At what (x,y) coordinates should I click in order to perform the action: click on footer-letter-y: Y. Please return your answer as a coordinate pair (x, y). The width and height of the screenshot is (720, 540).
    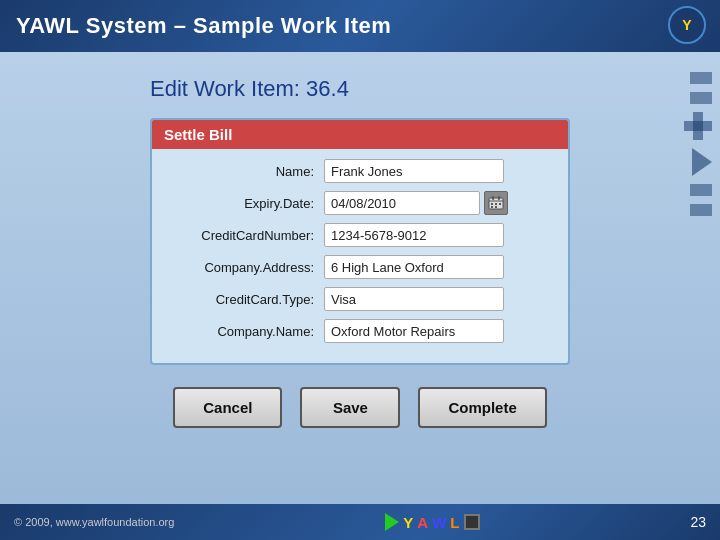
    Looking at the image, I should click on (408, 522).